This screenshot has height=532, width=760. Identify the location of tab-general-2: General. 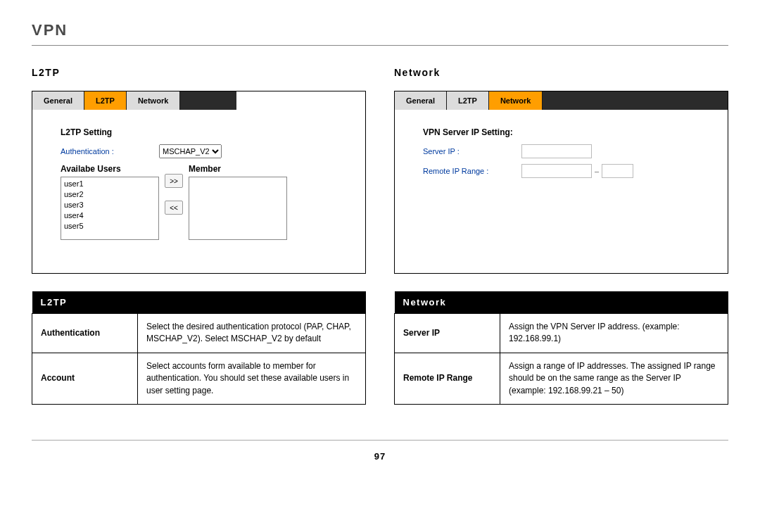
(421, 101).